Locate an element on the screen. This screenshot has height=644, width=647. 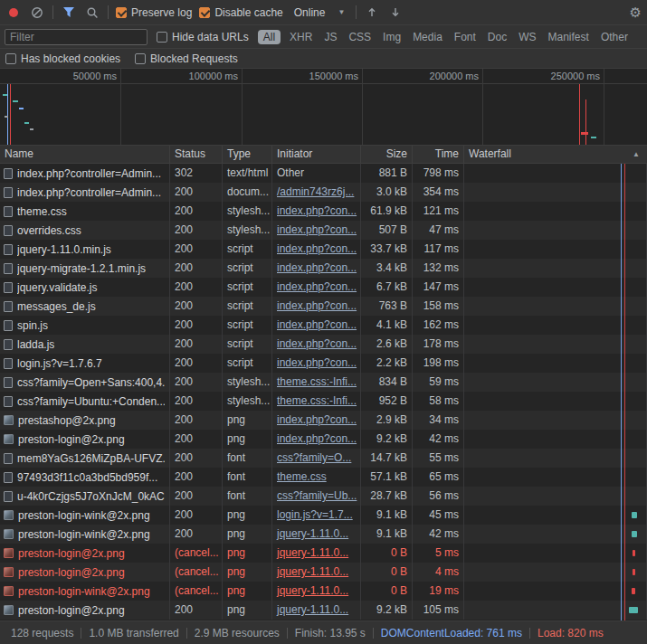
table-row: 97493d3f11c0a3bd5bd959f... 200 font them… is located at coordinates (324, 478).